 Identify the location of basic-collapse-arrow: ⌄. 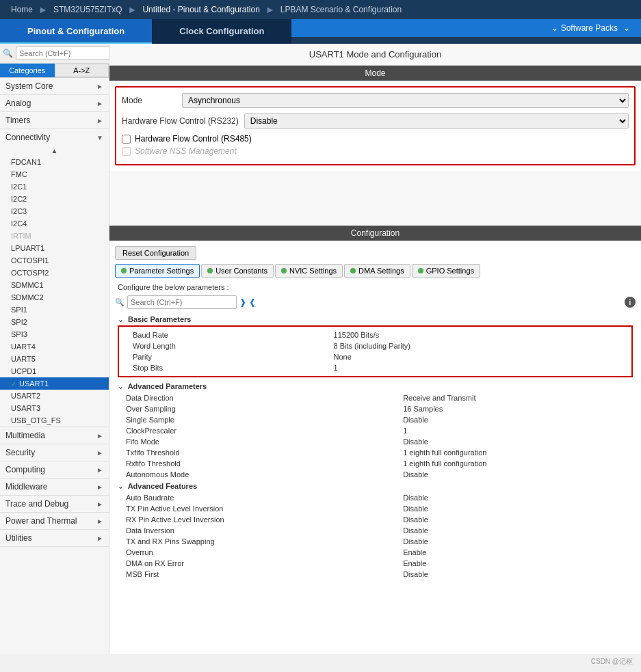
(120, 320).